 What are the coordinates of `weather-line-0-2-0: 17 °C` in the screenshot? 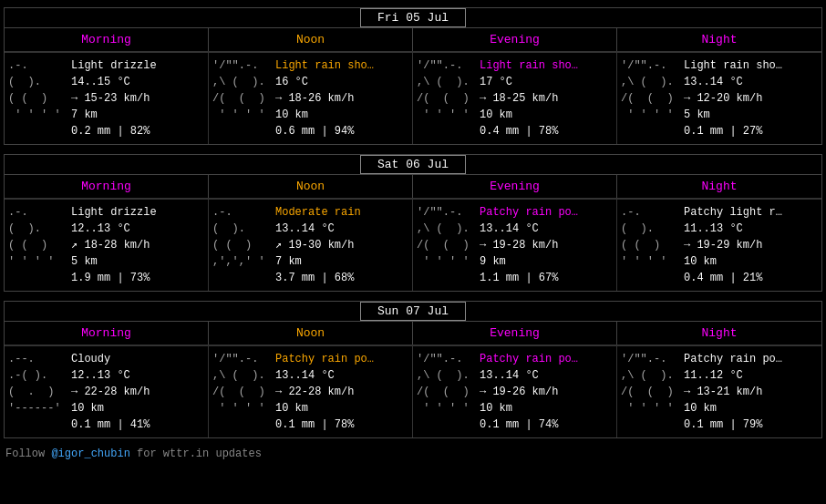 It's located at (496, 82).